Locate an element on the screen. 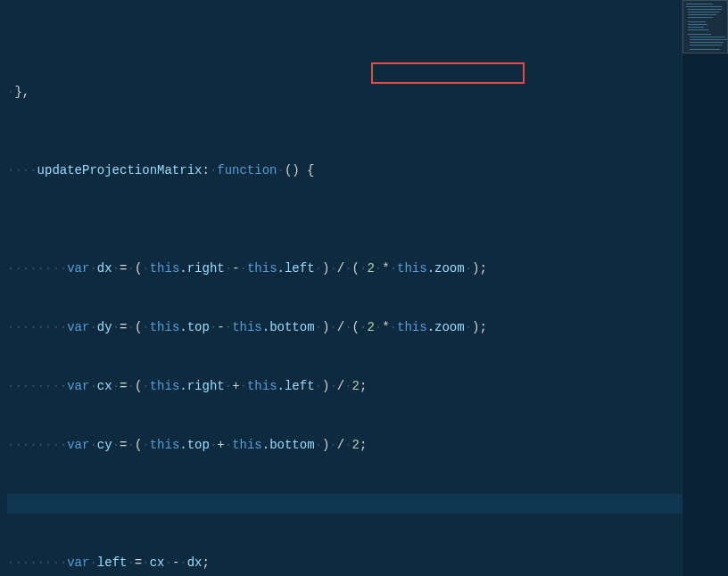 The height and width of the screenshot is (576, 728). code-line: ········var·left·=·cx·-·dx; is located at coordinates (368, 563).